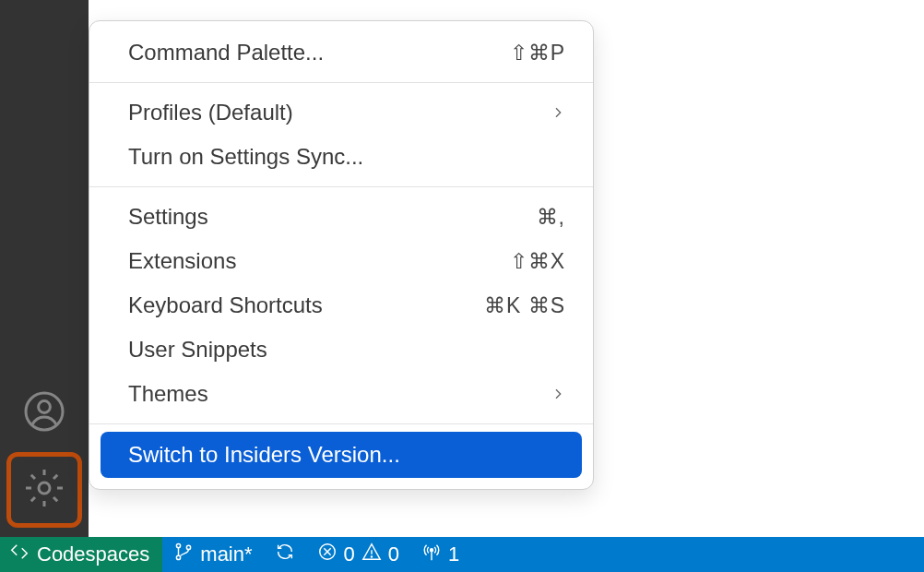 The image size is (924, 572). What do you see at coordinates (319, 261) in the screenshot?
I see `menu-label: Extensions` at bounding box center [319, 261].